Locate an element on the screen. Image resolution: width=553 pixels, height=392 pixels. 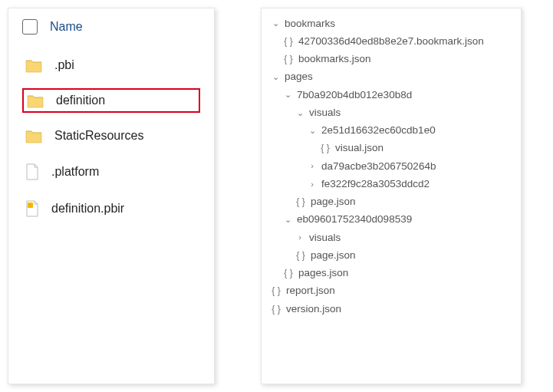
tree-item-label: 2e51d16632ec60cdb1e0 is located at coordinates (379, 130).